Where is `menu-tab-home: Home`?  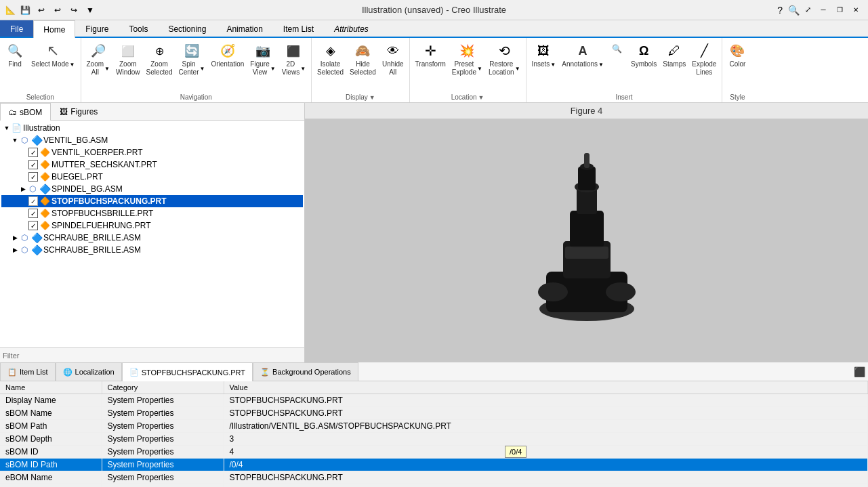 menu-tab-home: Home is located at coordinates (54, 29).